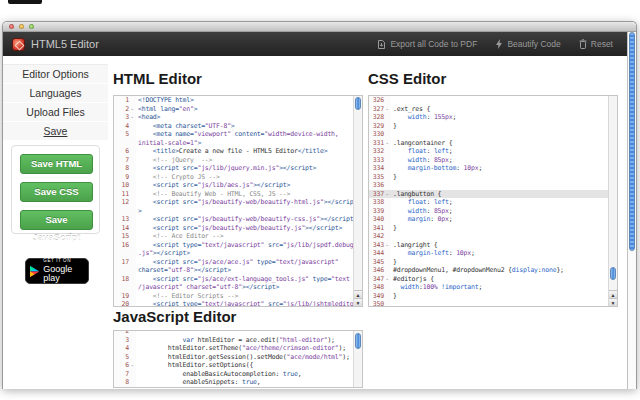 The width and height of the screenshot is (640, 400). Describe the element at coordinates (234, 382) in the screenshot. I see `code-line: 8 enableSnippets: true,` at that location.